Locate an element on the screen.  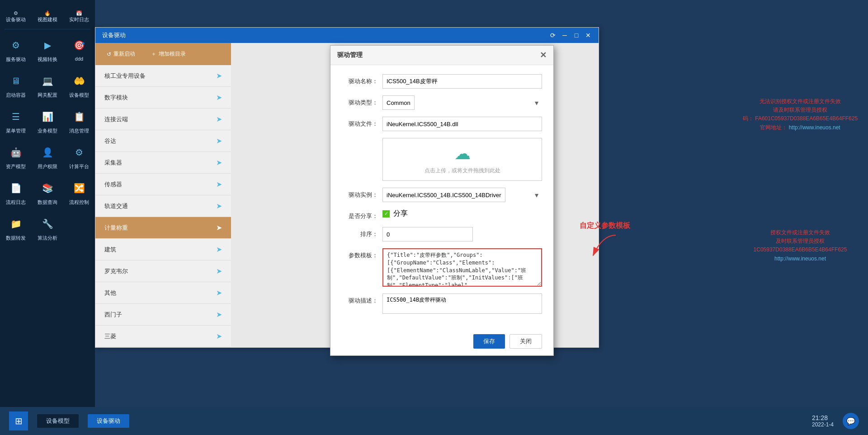
restart-button: ↺ 重新启动 is located at coordinates (121, 54).